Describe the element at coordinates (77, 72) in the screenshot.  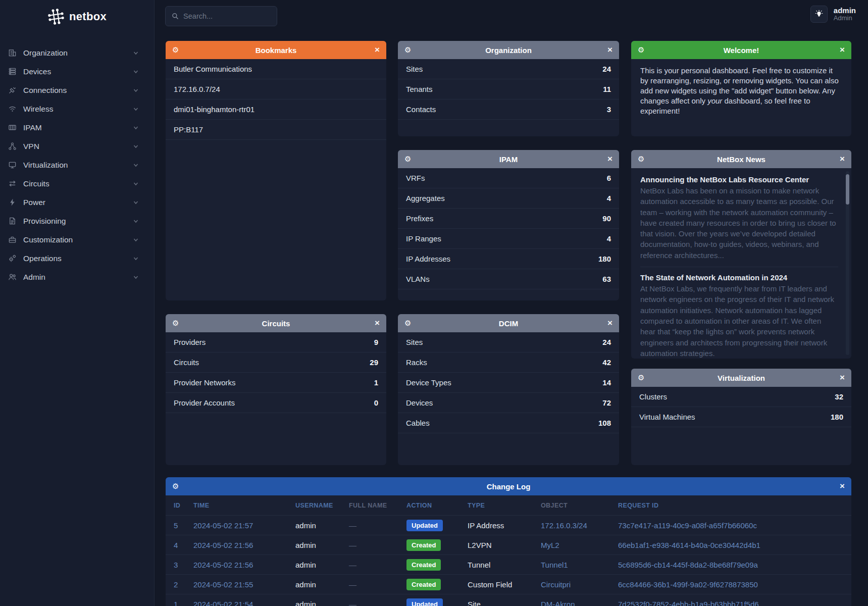
I see `sidebar-item-devices: Devices` at that location.